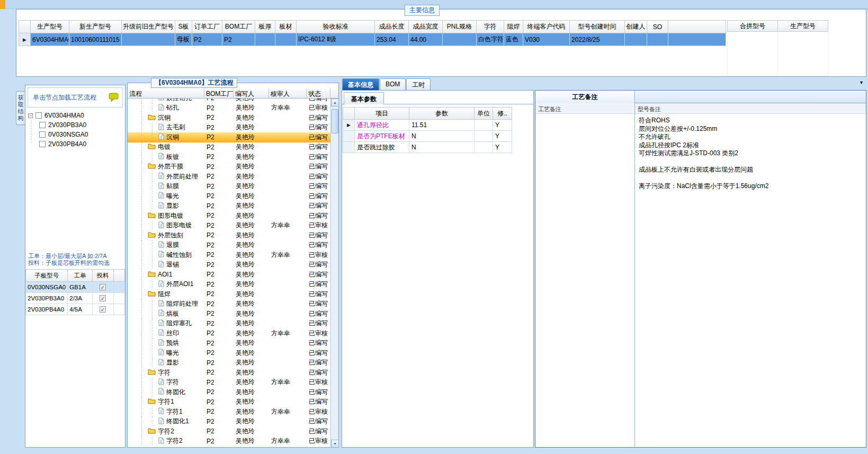  What do you see at coordinates (585, 97) in the screenshot?
I see `tab-process-remarks: 工艺备注` at bounding box center [585, 97].